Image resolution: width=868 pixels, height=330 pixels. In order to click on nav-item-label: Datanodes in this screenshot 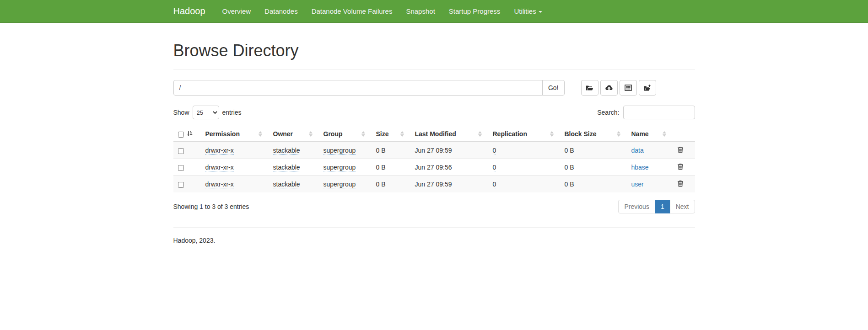, I will do `click(281, 11)`.